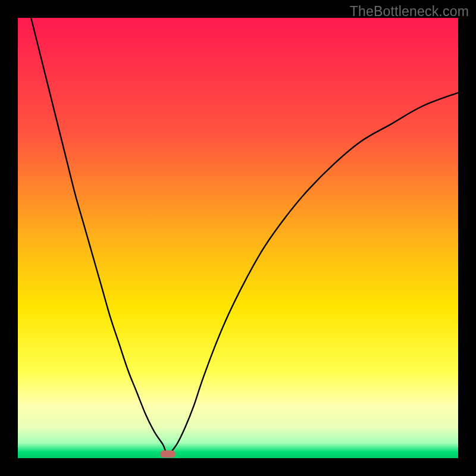  What do you see at coordinates (409, 12) in the screenshot?
I see `watermark-text: TheBottleneck.com` at bounding box center [409, 12].